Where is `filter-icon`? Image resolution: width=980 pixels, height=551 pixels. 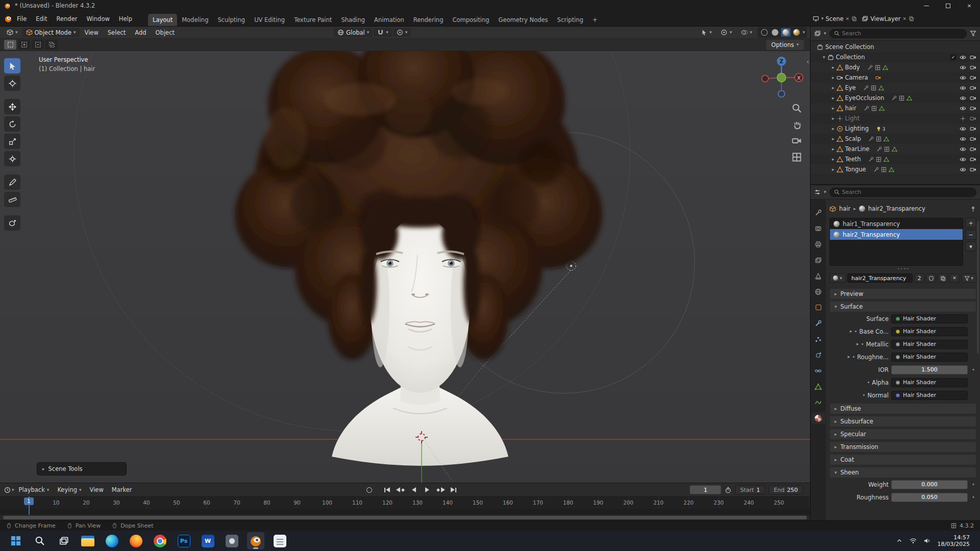
filter-icon is located at coordinates (973, 34).